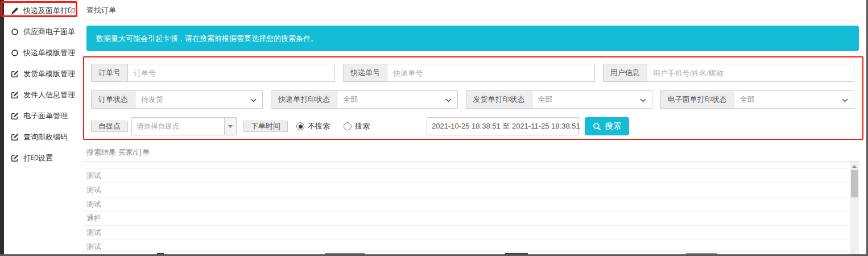 This screenshot has width=868, height=256. Describe the element at coordinates (471, 162) in the screenshot. I see `results-divider` at that location.